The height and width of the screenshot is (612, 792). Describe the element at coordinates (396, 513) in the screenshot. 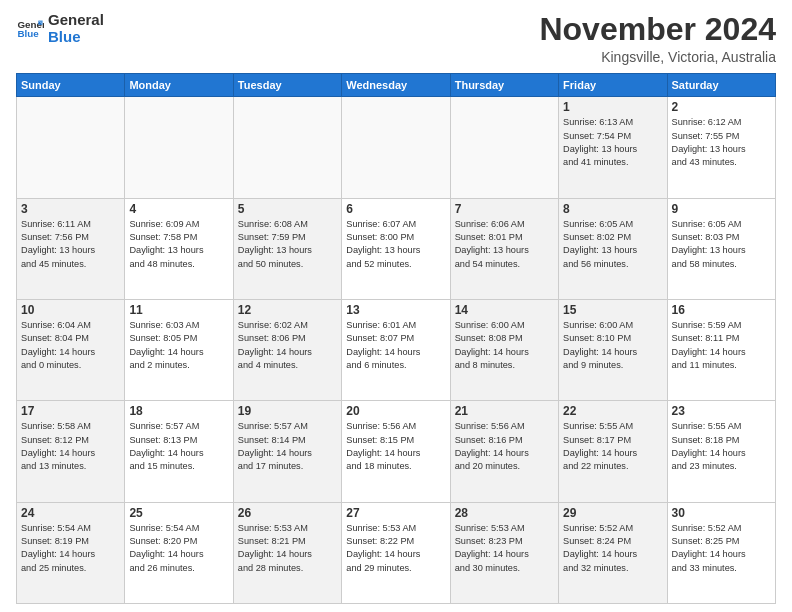

I see `day-number: 27` at that location.